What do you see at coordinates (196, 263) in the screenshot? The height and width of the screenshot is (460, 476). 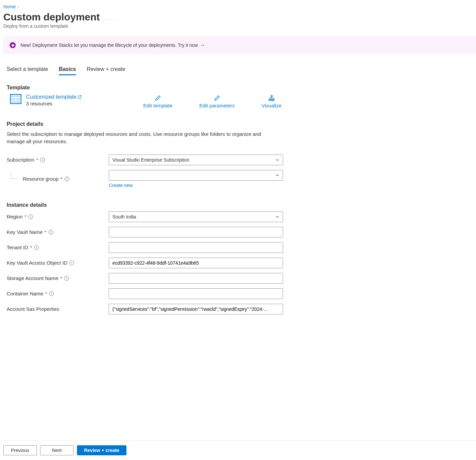 I see `kv-access-object-id-input` at bounding box center [196, 263].